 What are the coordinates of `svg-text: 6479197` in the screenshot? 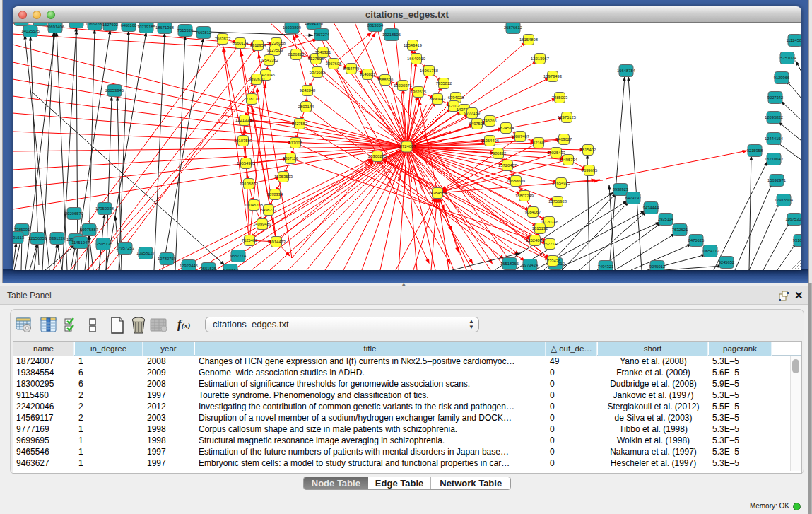 It's located at (633, 198).